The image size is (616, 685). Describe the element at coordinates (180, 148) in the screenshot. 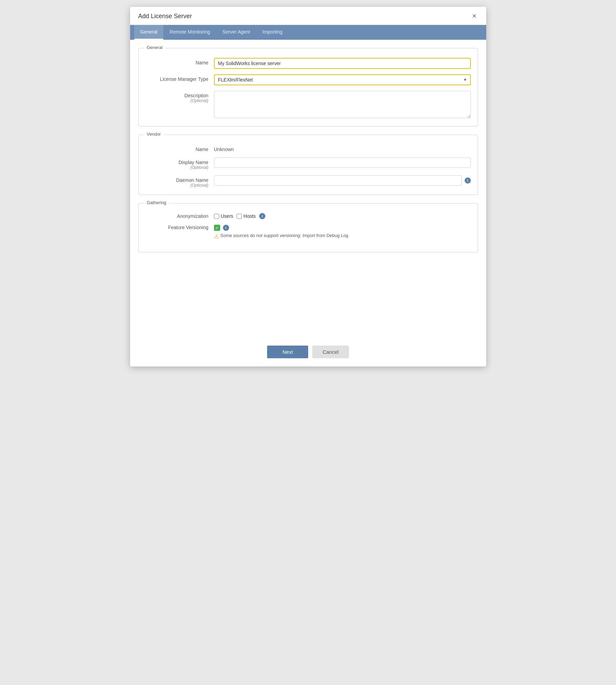

I see `vendor-name-label: Name` at that location.